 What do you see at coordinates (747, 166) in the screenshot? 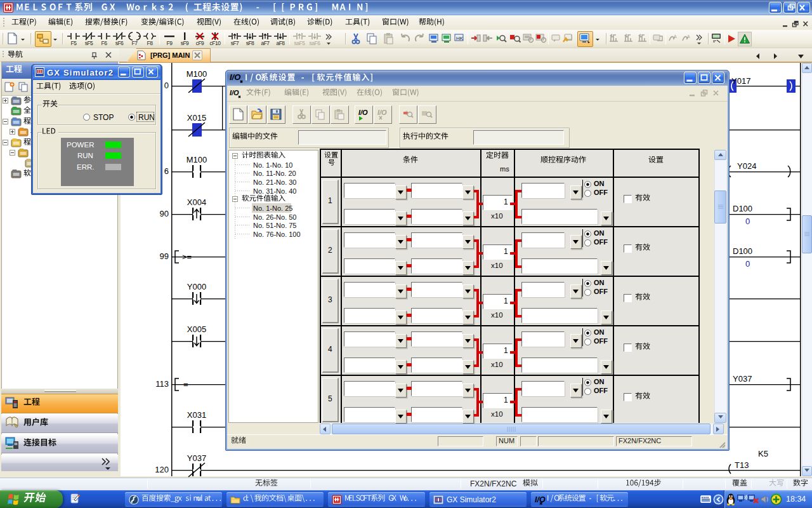
I see `svg-text: Y024` at bounding box center [747, 166].